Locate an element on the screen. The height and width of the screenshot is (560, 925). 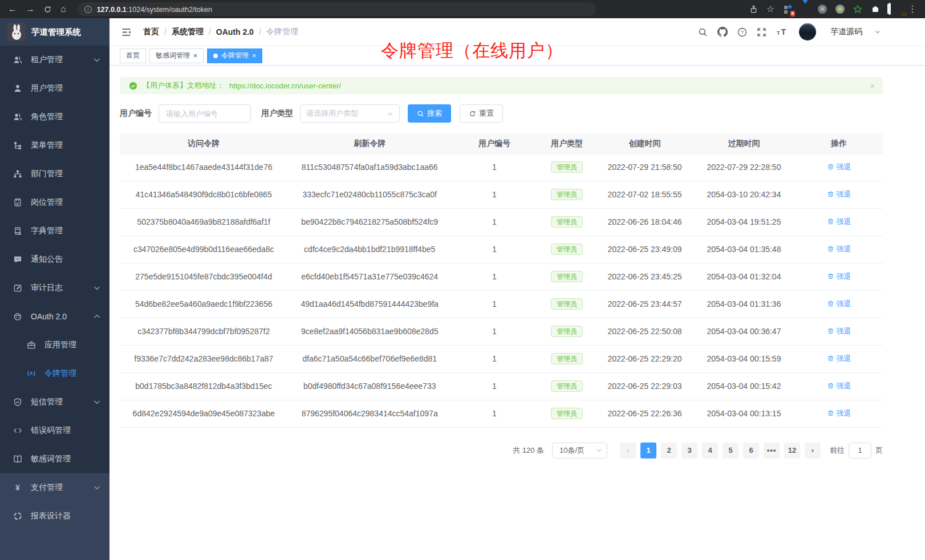
svg-text: A is located at coordinates (32, 373).